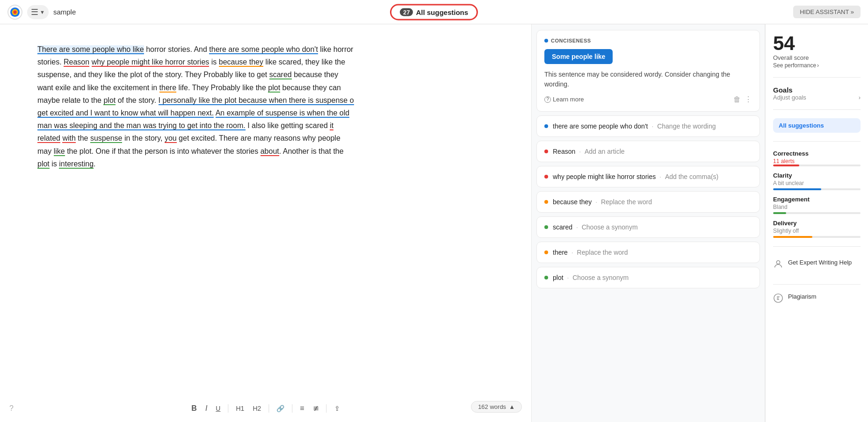 Image resolution: width=868 pixels, height=422 pixels. Describe the element at coordinates (820, 263) in the screenshot. I see `expert-help-text: Get Expert Writing Help` at that location.